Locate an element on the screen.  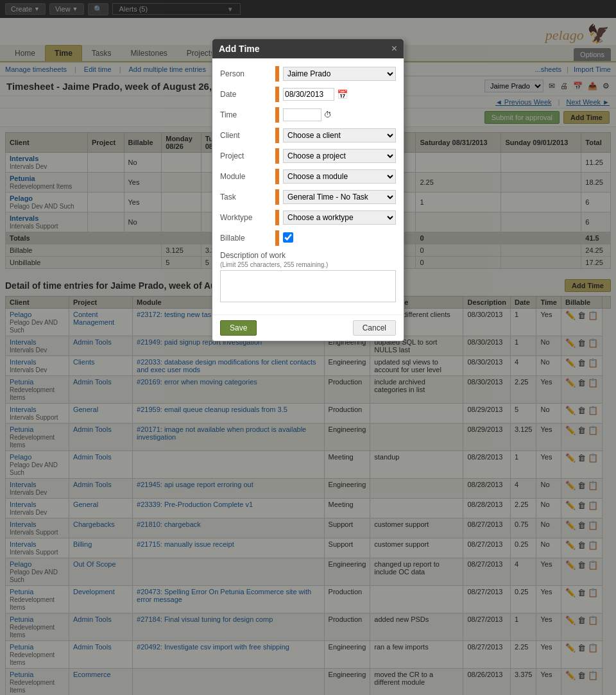
worktype-label: Worktype is located at coordinates (246, 218).